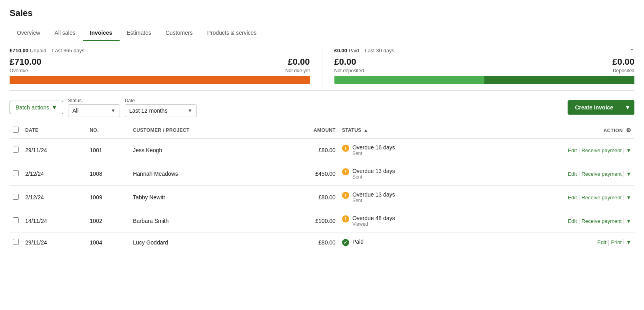 This screenshot has height=310, width=644. What do you see at coordinates (94, 111) in the screenshot?
I see `status-filter-select: All ▼` at bounding box center [94, 111].